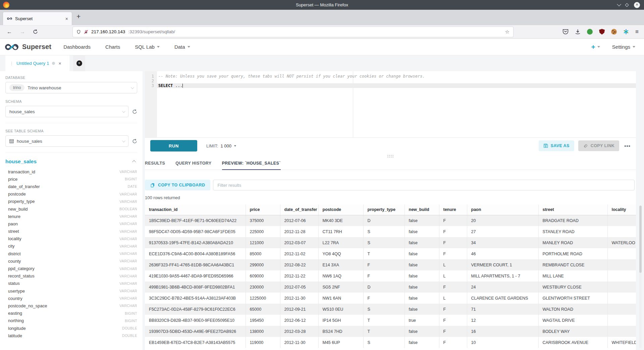 The image size is (644, 350). What do you see at coordinates (86, 32) in the screenshot?
I see `insecure-lock-icon` at bounding box center [86, 32].